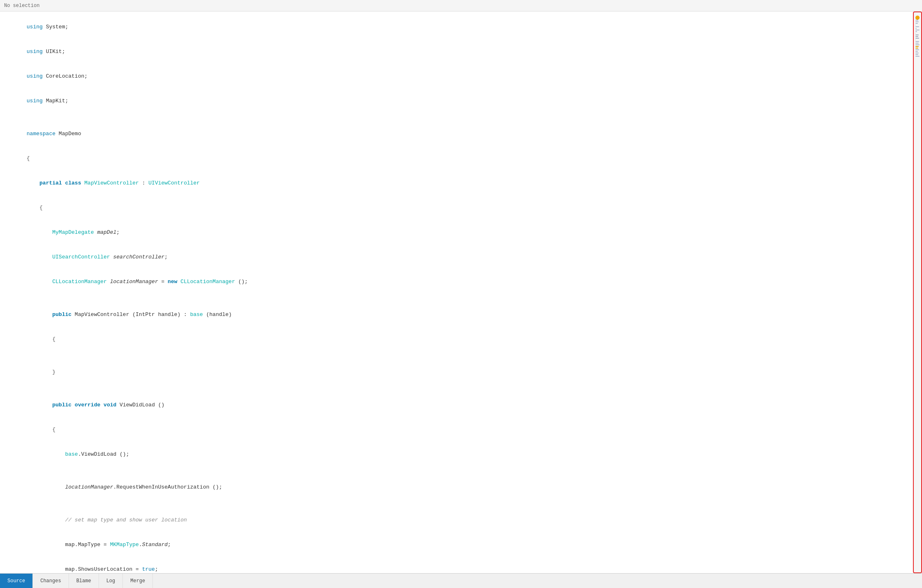 Image resolution: width=922 pixels, height=588 pixels. Describe the element at coordinates (460, 339) in the screenshot. I see `code-line-15: {` at that location.